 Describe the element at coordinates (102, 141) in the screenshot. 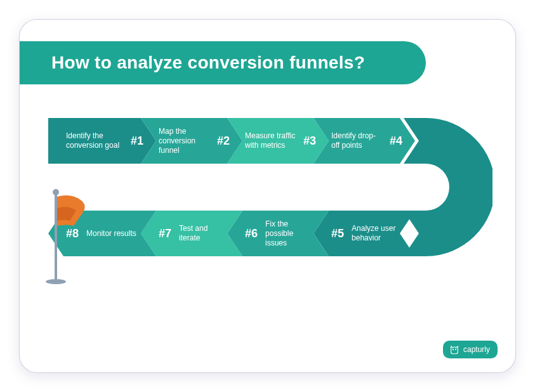

I see `step-arrow-1: Identify the conversion goal #1` at that location.